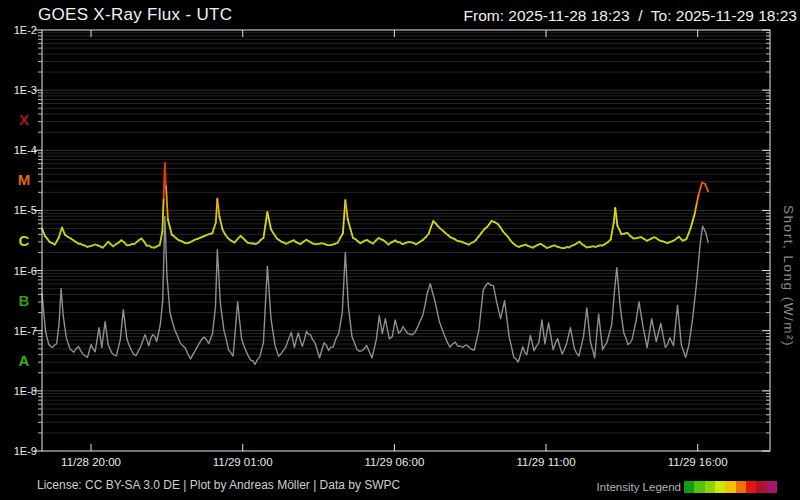 The height and width of the screenshot is (500, 800). I want to click on page-title: GOES X-Ray Flux - UTC, so click(135, 15).